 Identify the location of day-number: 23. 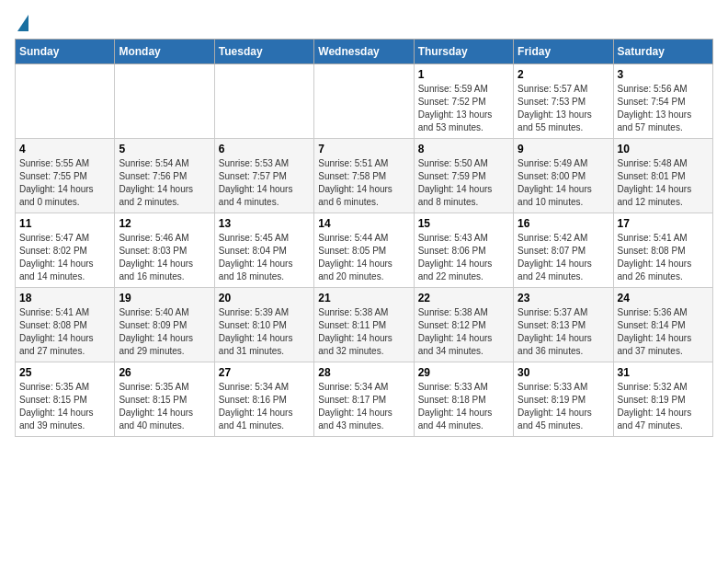
(563, 298).